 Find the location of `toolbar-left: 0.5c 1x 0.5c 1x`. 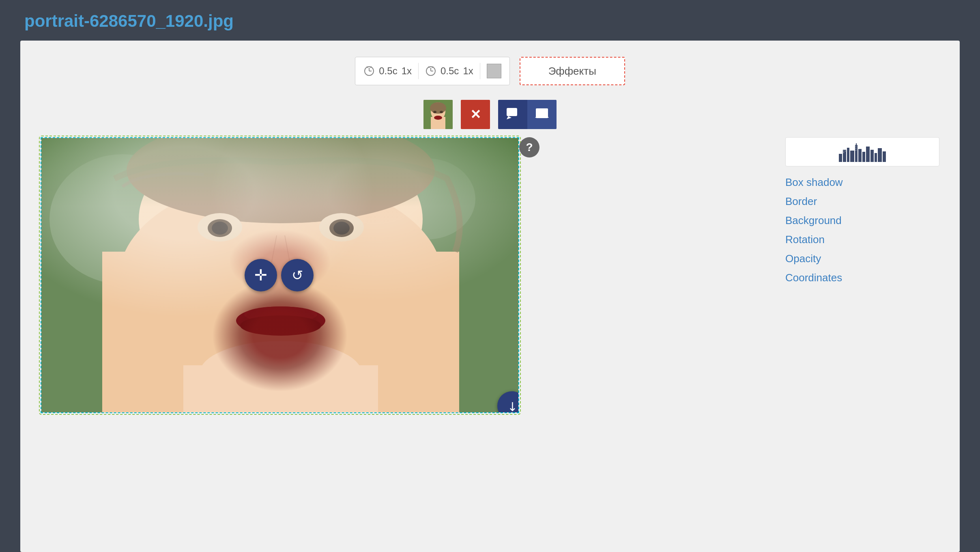

toolbar-left: 0.5c 1x 0.5c 1x is located at coordinates (432, 71).